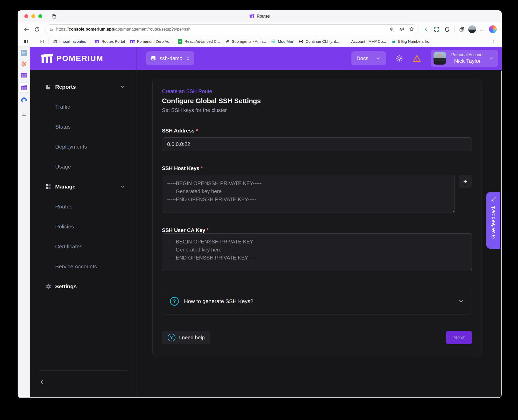 The image size is (518, 420). Describe the element at coordinates (464, 58) in the screenshot. I see `account-menu: Personal Account Nick Taylor` at that location.